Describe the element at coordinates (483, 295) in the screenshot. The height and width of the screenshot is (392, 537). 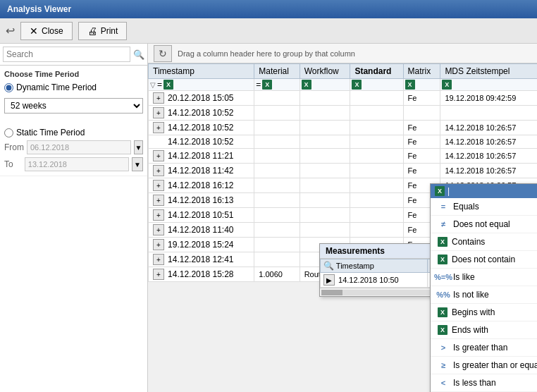
I see `filter-option-5: %%Is not like` at that location.